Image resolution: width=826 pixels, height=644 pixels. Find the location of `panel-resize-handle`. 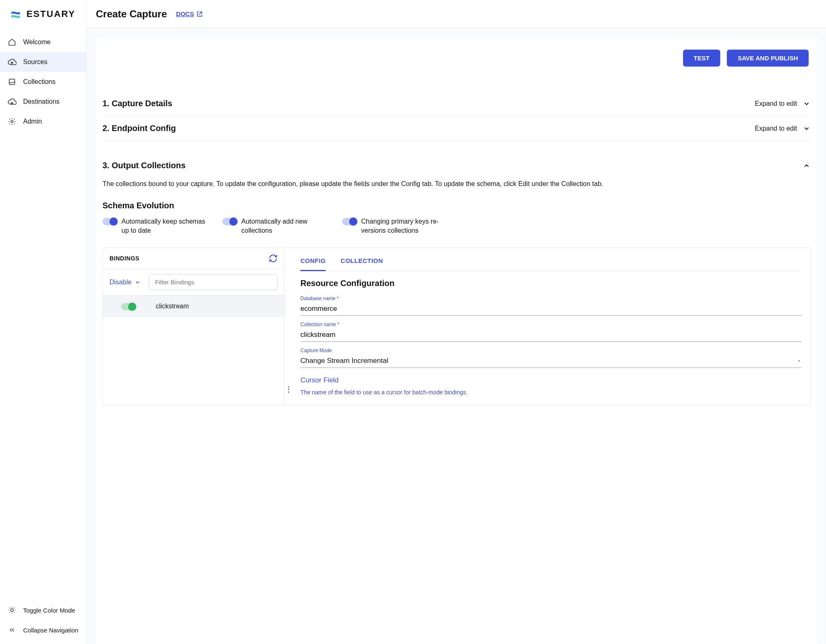

panel-resize-handle is located at coordinates (288, 389).